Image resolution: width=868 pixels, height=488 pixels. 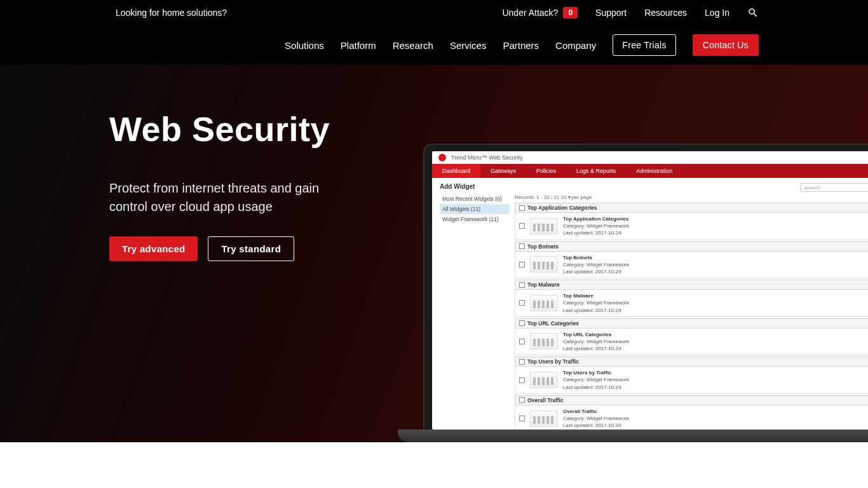 What do you see at coordinates (434, 13) in the screenshot?
I see `utility-bar: Looking for home solutions? Under Attack…` at bounding box center [434, 13].